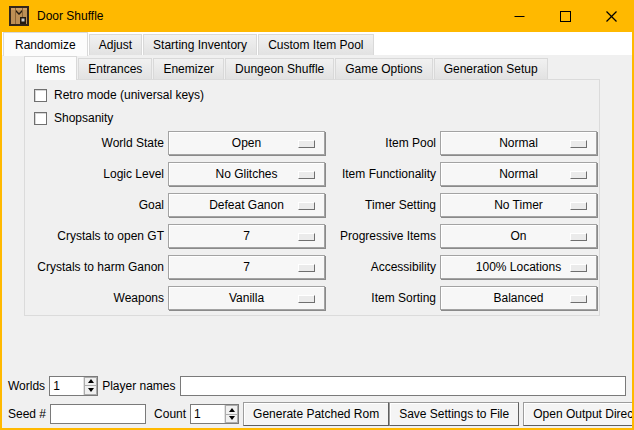  Describe the element at coordinates (189, 44) in the screenshot. I see `outer-tab-bar: Randomize Adjust Starting Inventory Cust…` at that location.